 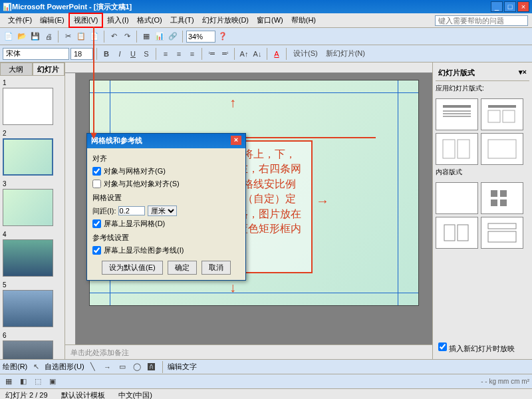 I want to click on help-icon: ❓, so click(x=223, y=37).